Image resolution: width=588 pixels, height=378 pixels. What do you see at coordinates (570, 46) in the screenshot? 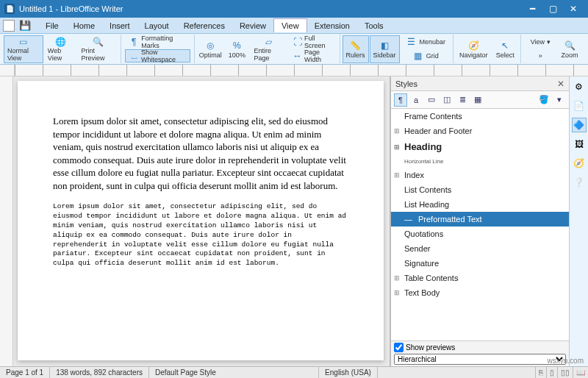
I see `zoom-icon: 🔍` at bounding box center [570, 46].